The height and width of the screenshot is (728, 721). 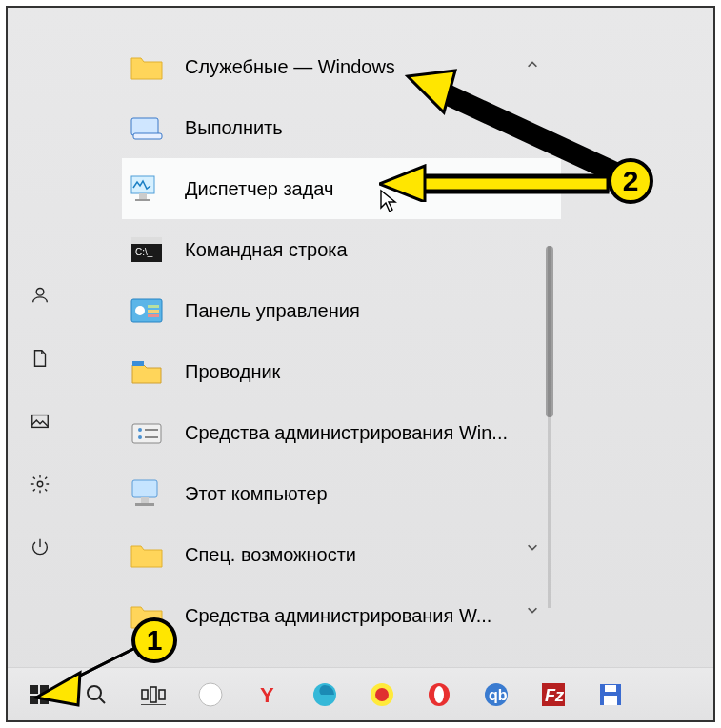 I want to click on app-admin-tools: Средства администрирования Win..., so click(x=341, y=433).